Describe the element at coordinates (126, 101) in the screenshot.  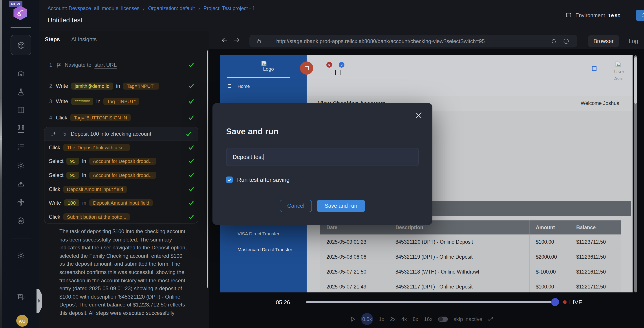
I see `step-row: 3Write********inTag="INPUT"` at that location.